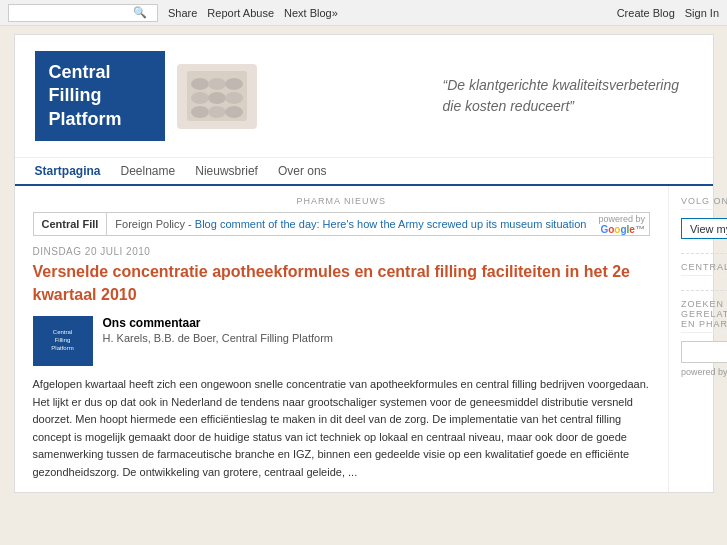 The height and width of the screenshot is (545, 727). What do you see at coordinates (100, 96) in the screenshot?
I see `logo-text-box: Central Filling Platform` at bounding box center [100, 96].